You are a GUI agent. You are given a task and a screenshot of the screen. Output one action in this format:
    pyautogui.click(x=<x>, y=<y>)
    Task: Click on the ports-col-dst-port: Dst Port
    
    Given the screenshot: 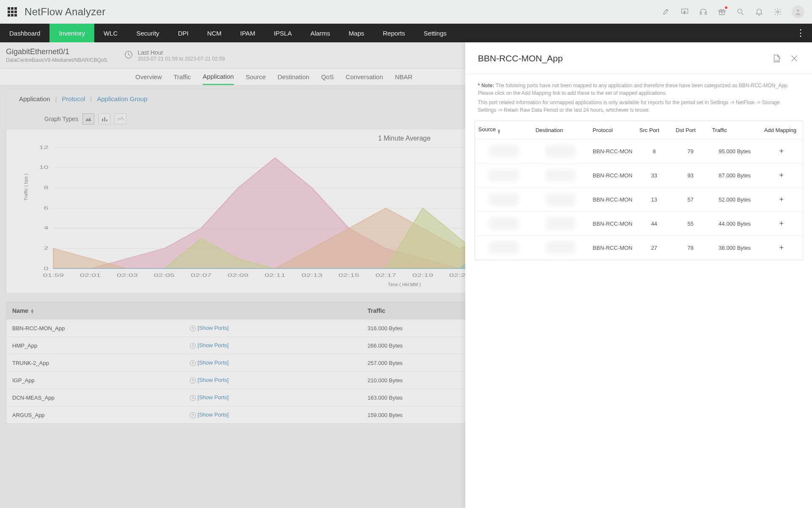 What is the action you would take?
    pyautogui.click(x=691, y=130)
    